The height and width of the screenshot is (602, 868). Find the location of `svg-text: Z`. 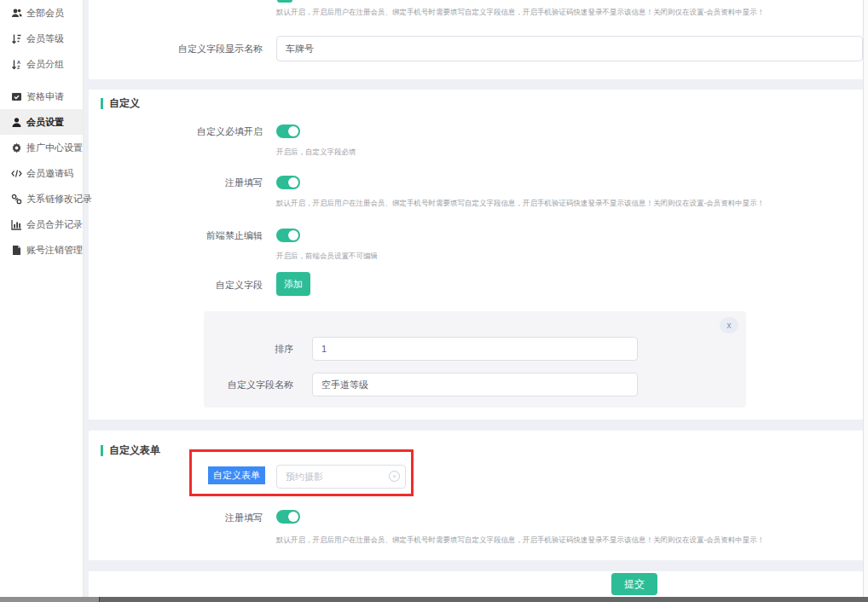

svg-text: Z is located at coordinates (19, 67).